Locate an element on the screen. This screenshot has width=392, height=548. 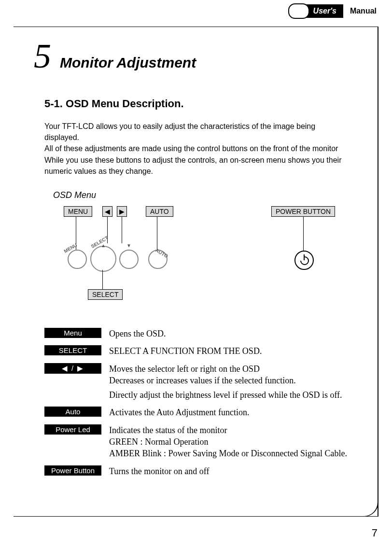
def-desc-select: SELECT A FUNCTION FROM THE OSD. is located at coordinates (238, 351).